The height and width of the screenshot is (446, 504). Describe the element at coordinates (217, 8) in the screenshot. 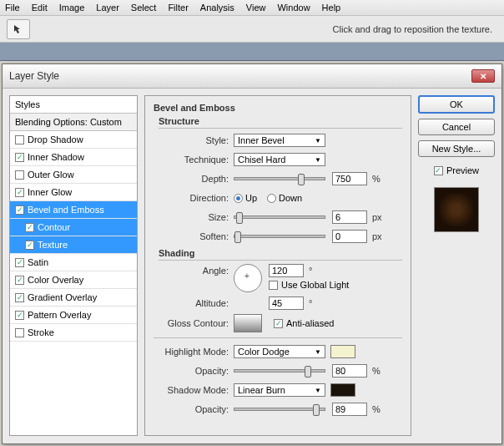

I see `menu-analysis: Analysis` at that location.